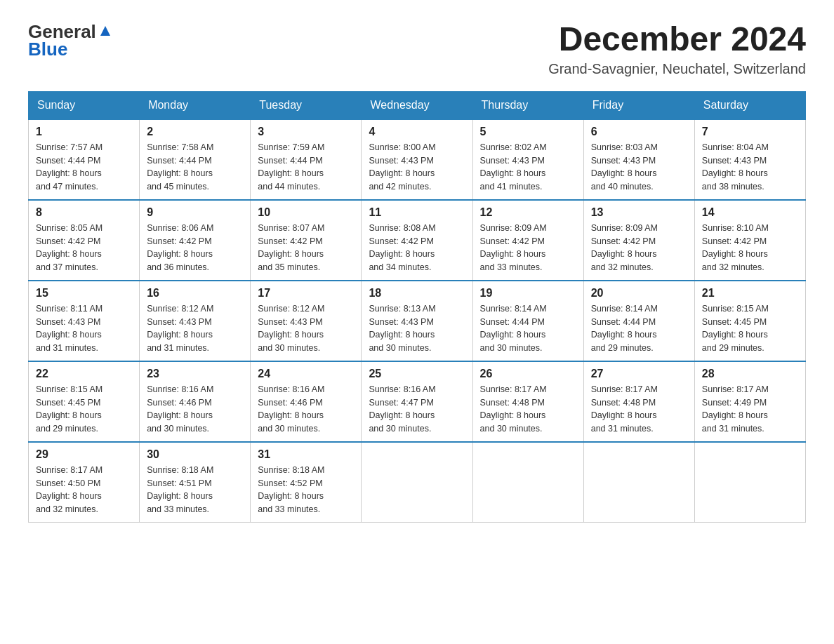  Describe the element at coordinates (84, 410) in the screenshot. I see `day-info: Sunrise: 8:15 AM Sunset: 4:45 PM Dayligh…` at that location.